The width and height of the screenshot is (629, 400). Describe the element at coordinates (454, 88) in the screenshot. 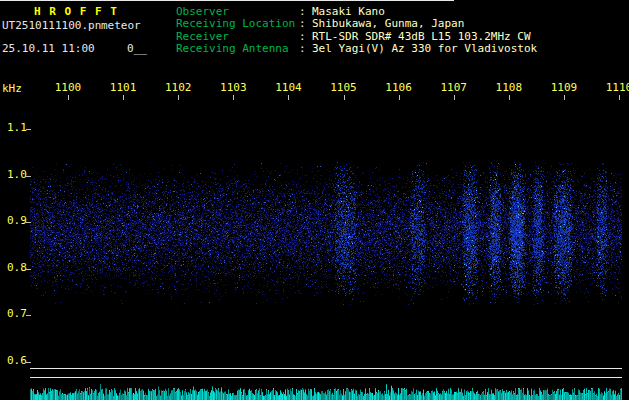

I see `x-tick-label: 1107` at that location.